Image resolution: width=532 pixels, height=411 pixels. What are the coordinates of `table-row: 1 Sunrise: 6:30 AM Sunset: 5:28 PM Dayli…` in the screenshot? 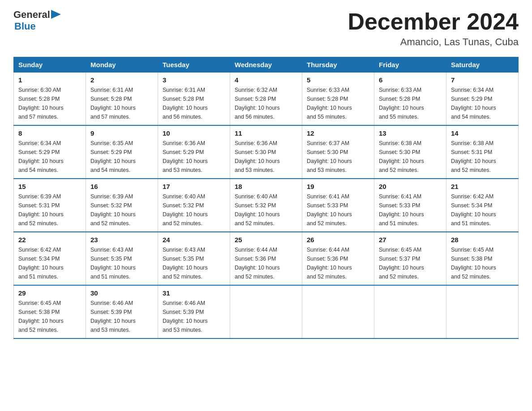 It's located at (50, 99).